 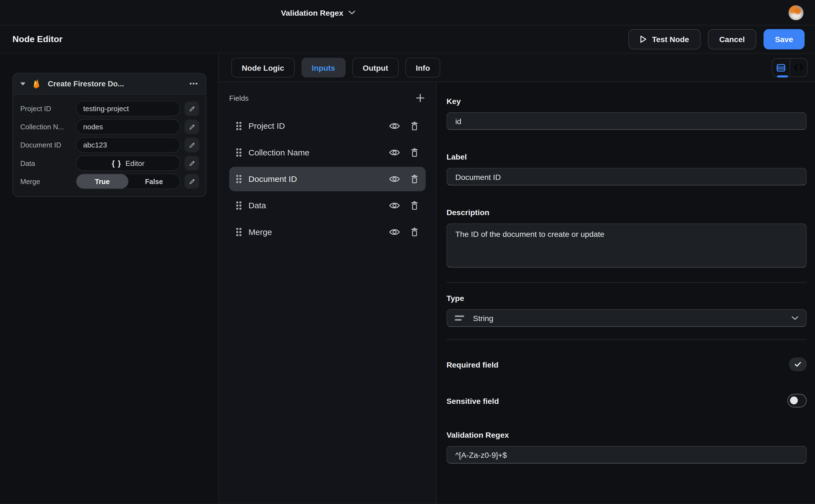 What do you see at coordinates (110, 127) in the screenshot?
I see `param-row: Collection N... nodes` at bounding box center [110, 127].